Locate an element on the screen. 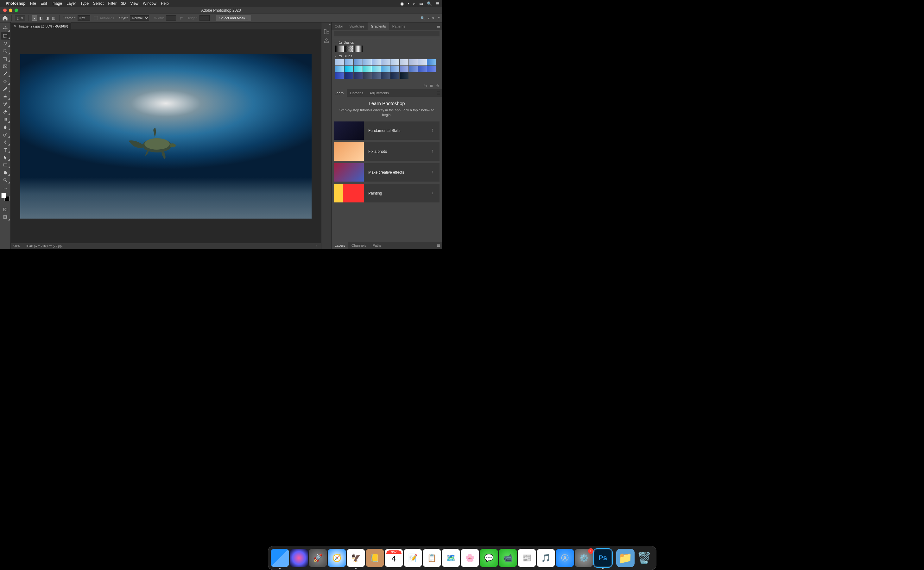  menu-edit: Edit is located at coordinates (44, 3).